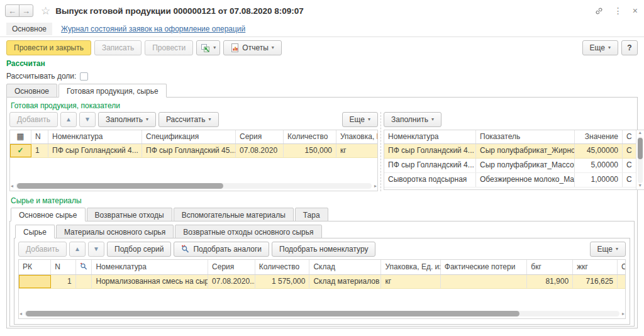  What do you see at coordinates (526, 165) in the screenshot?
I see `cell-indicator: Сыр полуфабрикат_Массова...` at bounding box center [526, 165].